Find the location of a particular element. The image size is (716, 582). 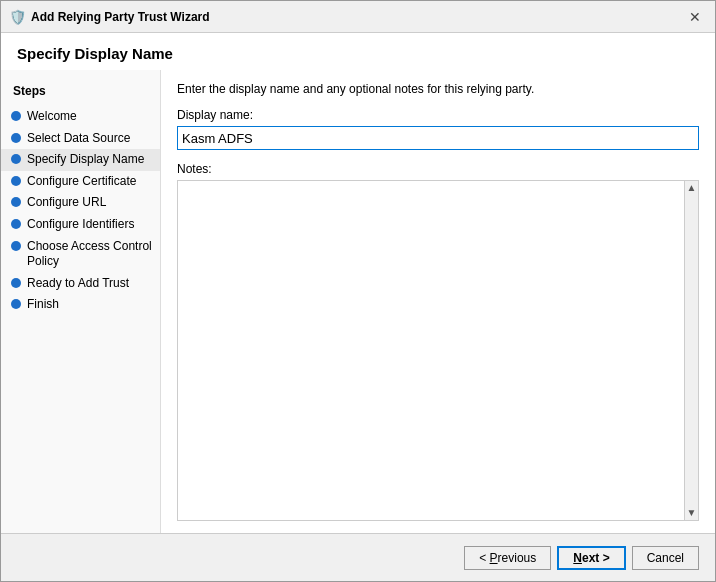

step-dot-finish is located at coordinates (16, 304).